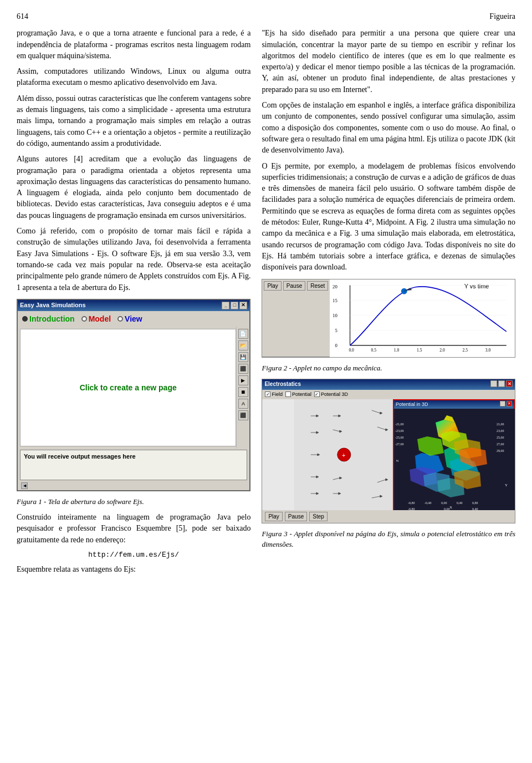 This screenshot has width=532, height=763. I want to click on ejs-output-panel: You will receive output messages here, so click(134, 465).